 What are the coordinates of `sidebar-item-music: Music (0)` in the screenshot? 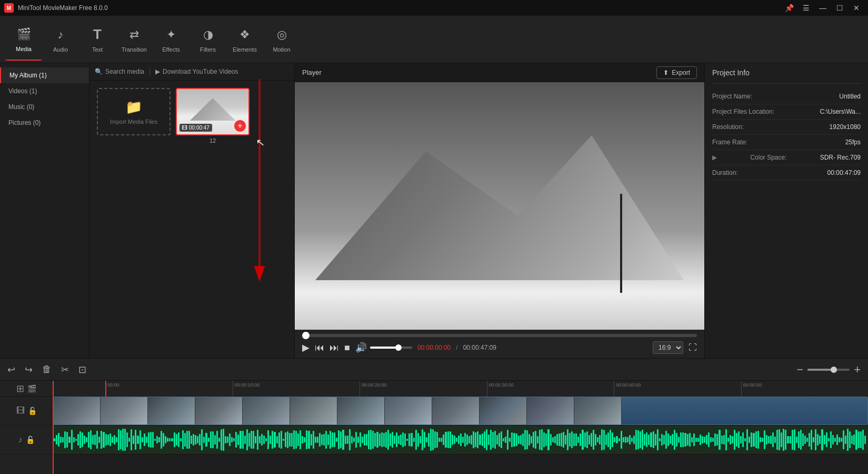 It's located at (44, 107).